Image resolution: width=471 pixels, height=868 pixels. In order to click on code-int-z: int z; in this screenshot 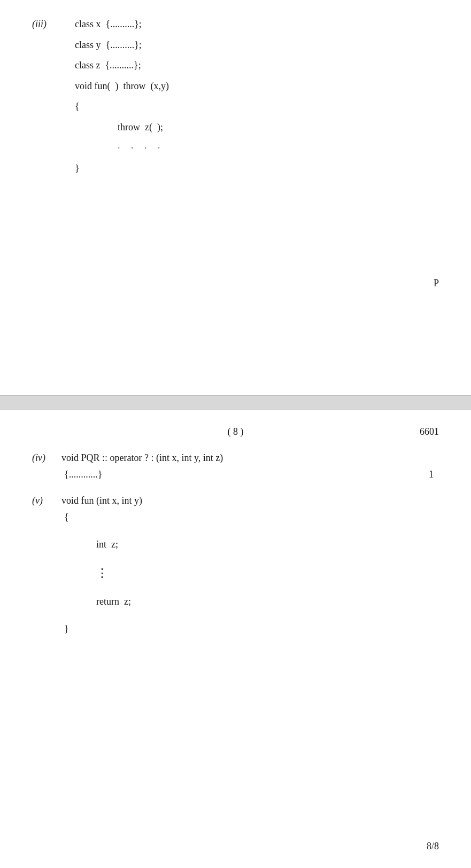, I will do `click(107, 544)`.